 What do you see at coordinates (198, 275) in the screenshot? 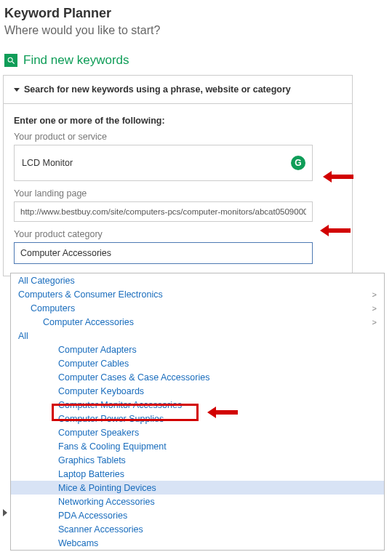
I see `category-dropdown: All CategoriesComputers & Consumer Elect…` at bounding box center [198, 275].